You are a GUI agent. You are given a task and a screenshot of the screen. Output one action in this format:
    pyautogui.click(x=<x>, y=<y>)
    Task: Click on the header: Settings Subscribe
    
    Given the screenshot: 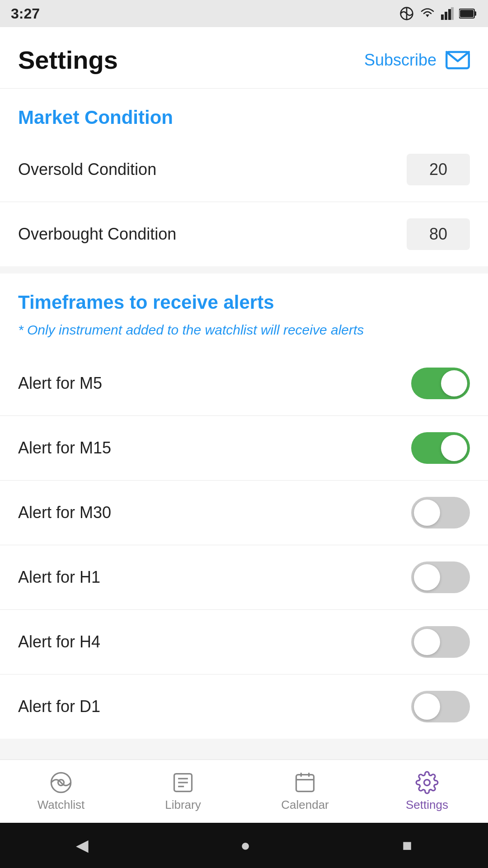 What is the action you would take?
    pyautogui.click(x=244, y=58)
    